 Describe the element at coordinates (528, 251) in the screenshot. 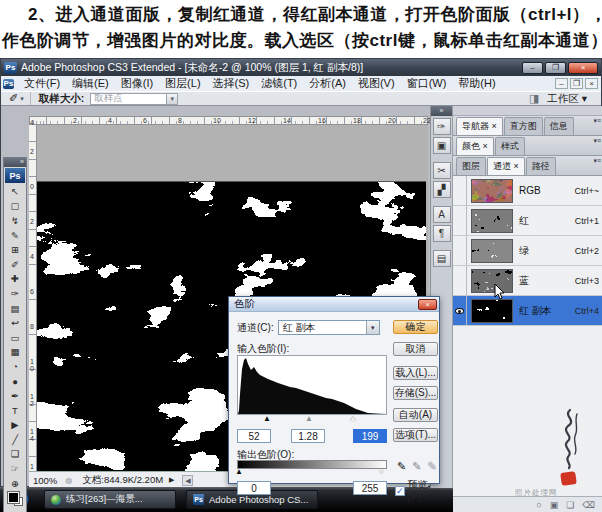

I see `channel-row-green: 绿 Ctrl+2` at that location.